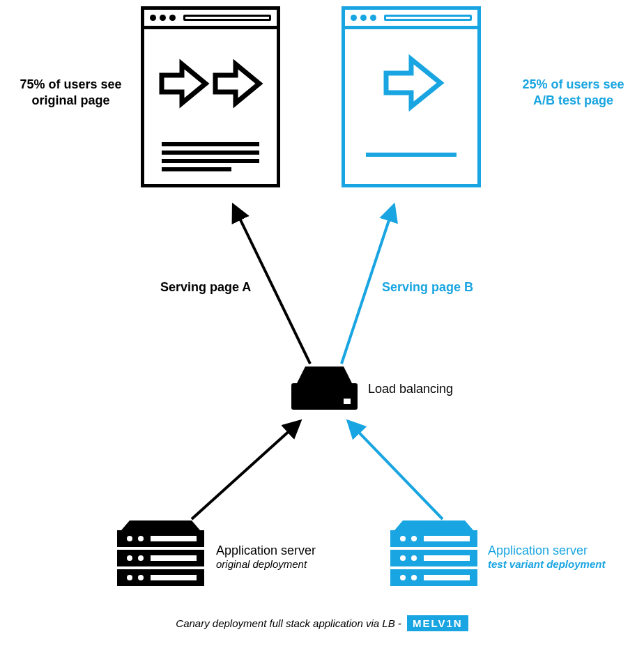 This screenshot has width=644, height=648. What do you see at coordinates (325, 389) in the screenshot?
I see `load-balancer-icon` at bounding box center [325, 389].